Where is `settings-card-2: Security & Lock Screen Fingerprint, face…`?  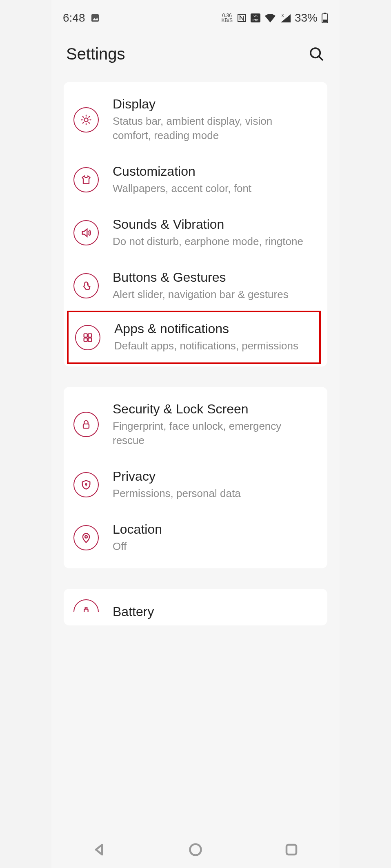 settings-card-2: Security & Lock Screen Fingerprint, face… is located at coordinates (196, 478).